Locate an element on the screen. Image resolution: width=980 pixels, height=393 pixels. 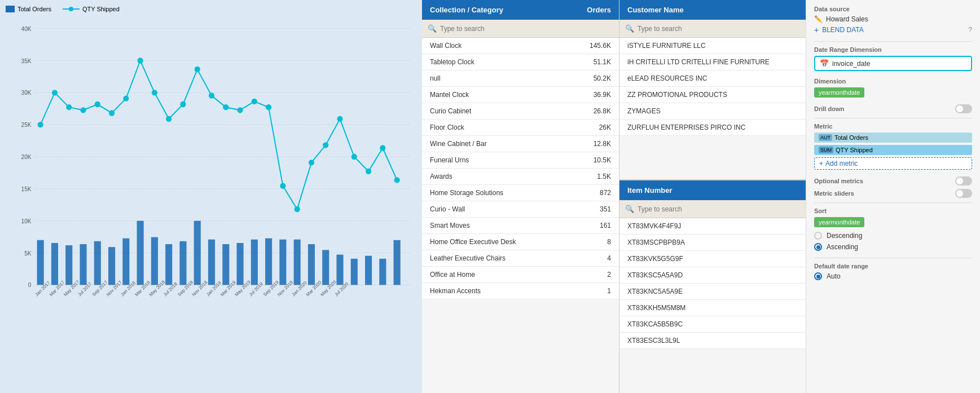
list-item: Home Storage Solutions872 is located at coordinates (520, 193).